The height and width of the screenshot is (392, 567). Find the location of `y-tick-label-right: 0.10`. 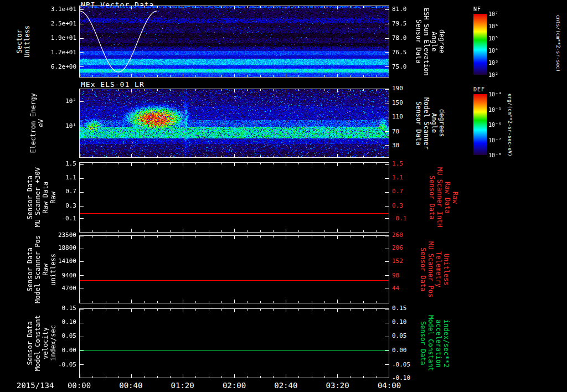

y-tick-label-right: 0.10 is located at coordinates (406, 322).